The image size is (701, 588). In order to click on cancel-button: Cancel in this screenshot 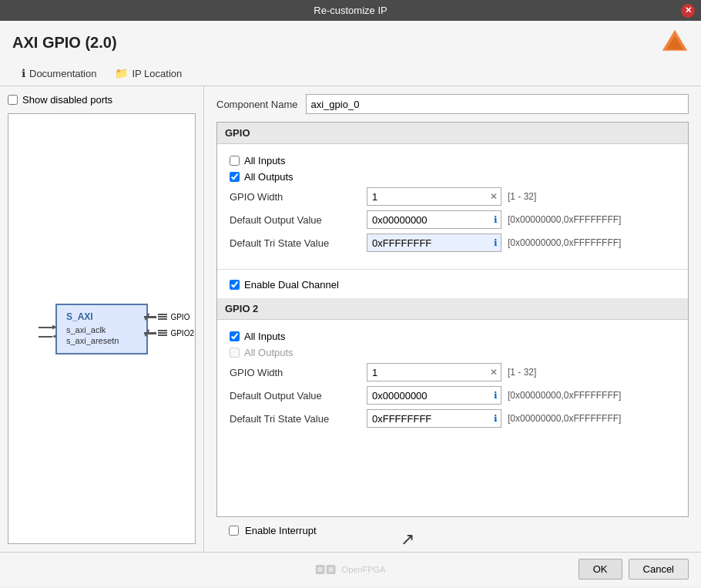, I will do `click(659, 569)`.